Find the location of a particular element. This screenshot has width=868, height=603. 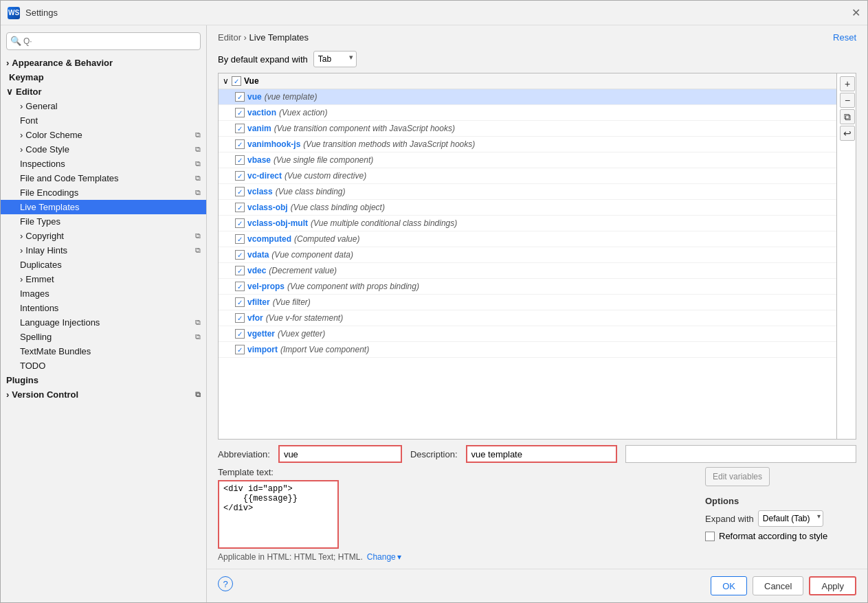

sidebar-item-label: Code Style is located at coordinates (47, 150).